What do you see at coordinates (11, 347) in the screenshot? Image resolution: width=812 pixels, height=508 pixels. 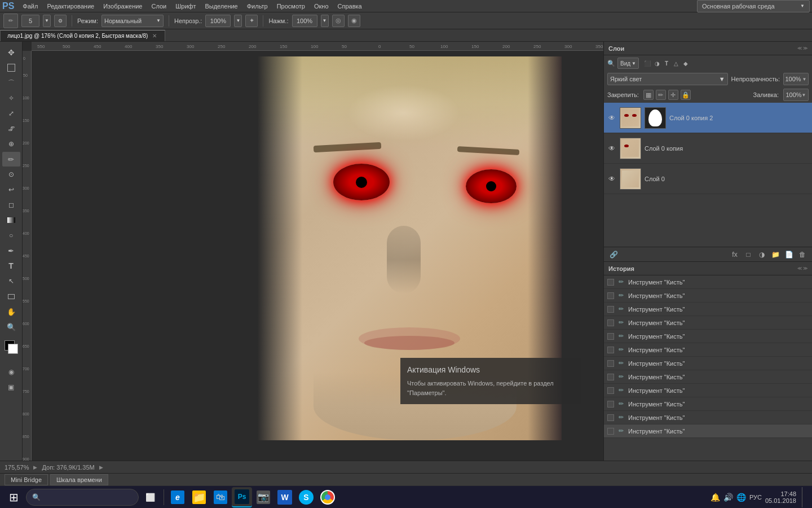 I see `color-foreground` at bounding box center [11, 347].